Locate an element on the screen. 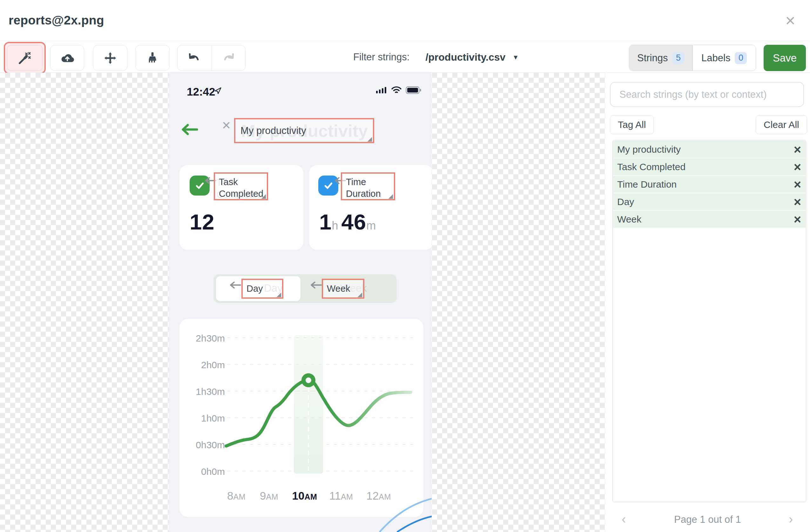  tag-time-line1: Time is located at coordinates (363, 182).